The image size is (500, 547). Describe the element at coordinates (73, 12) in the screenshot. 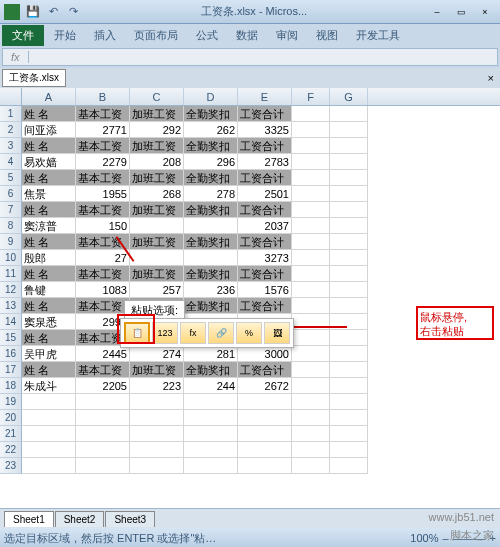

I see `redo-icon: ↷` at that location.